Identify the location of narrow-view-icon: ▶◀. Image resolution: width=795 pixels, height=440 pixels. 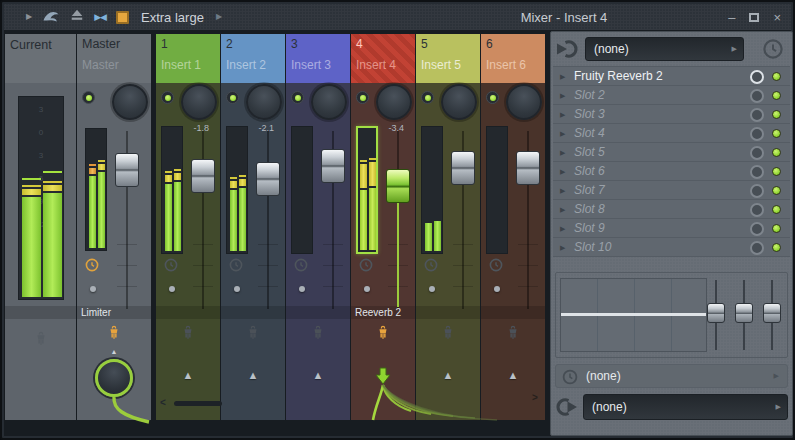
(100, 17).